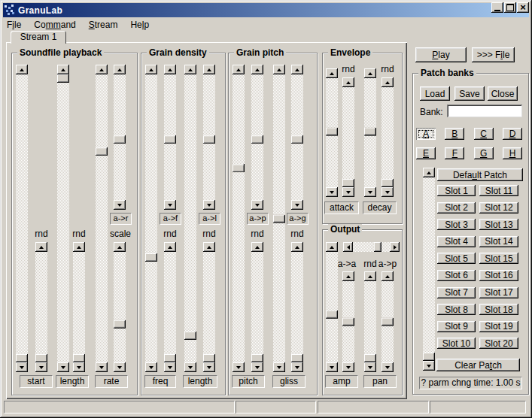  I want to click on a-p-decrement-button, so click(257, 69).